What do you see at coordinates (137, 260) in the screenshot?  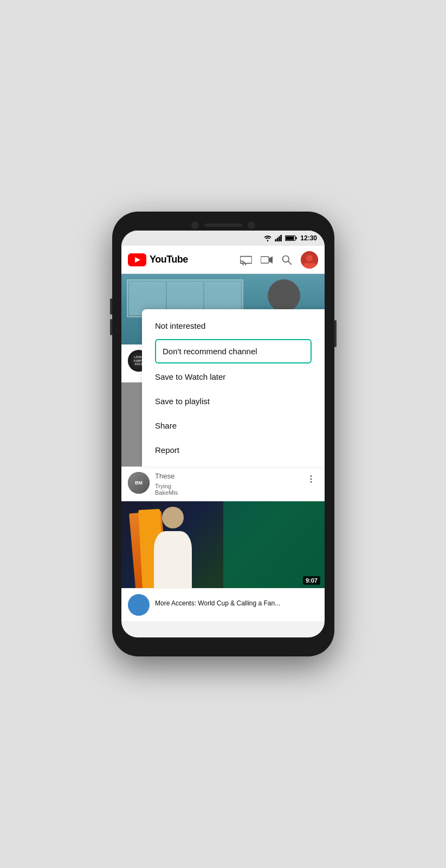 I see `youtube-logo-icon` at bounding box center [137, 260].